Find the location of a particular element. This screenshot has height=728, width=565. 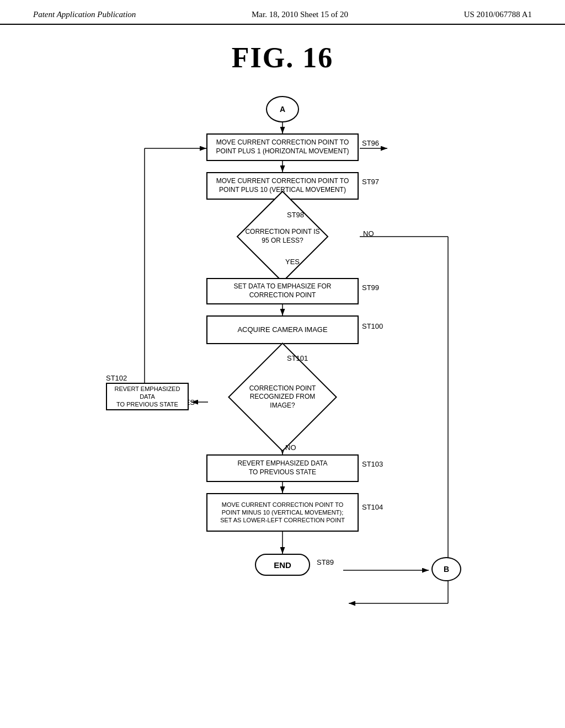

node-st102: REVERT EMPHASIZED DATA TO PREVIOUS STATE is located at coordinates (147, 397).